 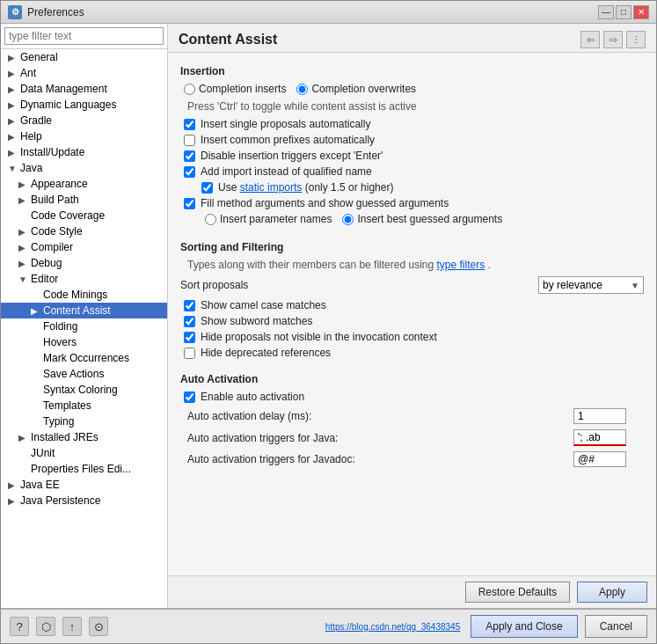 I want to click on sidebar-item-templates: Templates, so click(x=84, y=406).